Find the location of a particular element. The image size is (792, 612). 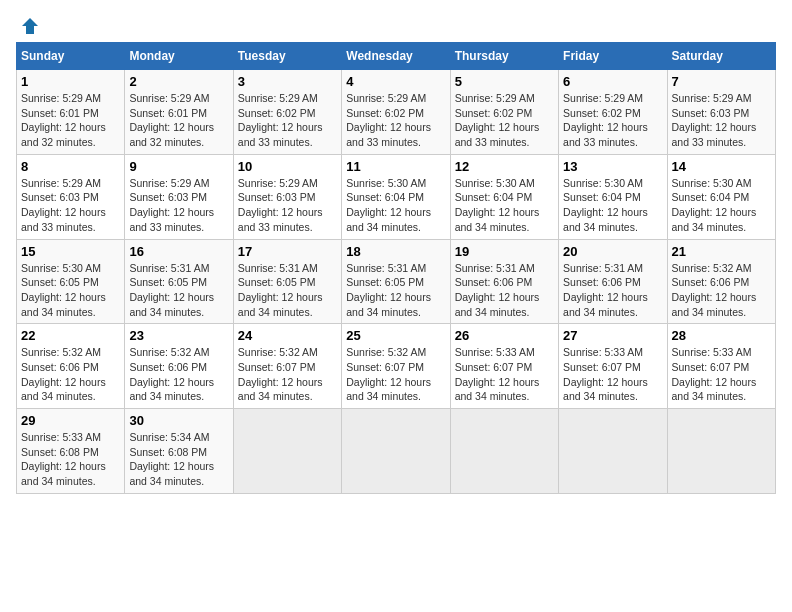

calendar-cell: 26 Sunrise: 5:33 AMSunset: 6:07 PMDaylig… is located at coordinates (504, 366).